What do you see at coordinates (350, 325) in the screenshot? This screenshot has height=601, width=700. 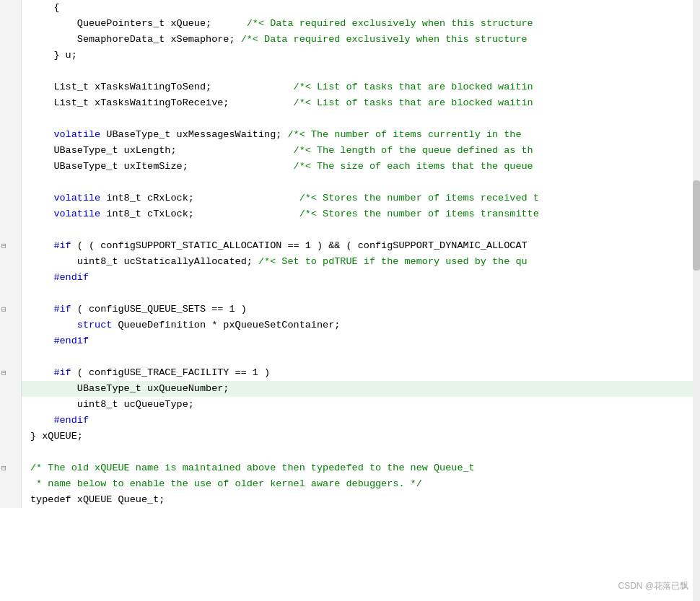 I see `code-line: struct QueueDefinition * pxQueueSetConta…` at bounding box center [350, 325].